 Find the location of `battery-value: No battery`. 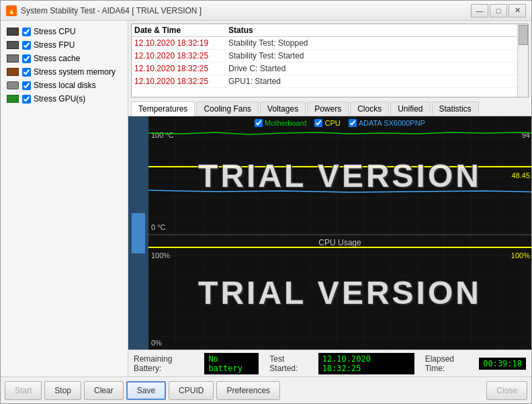

battery-value: No battery is located at coordinates (231, 364).